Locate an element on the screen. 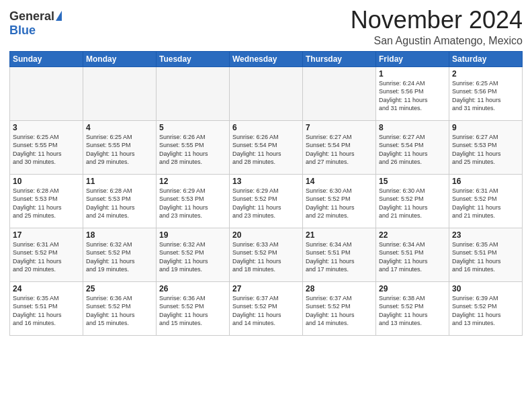 This screenshot has height=411, width=532. day-number: 22 is located at coordinates (412, 235).